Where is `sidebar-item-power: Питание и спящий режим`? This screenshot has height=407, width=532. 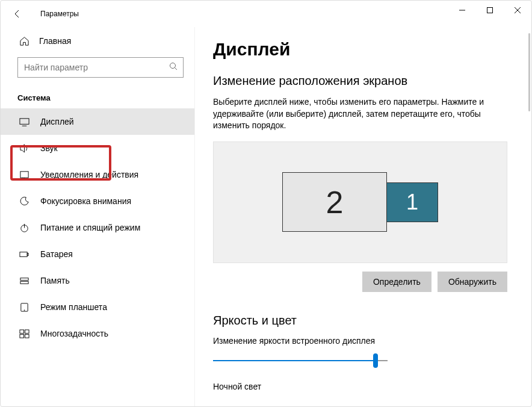
sidebar-item-power: Питание и спящий режим is located at coordinates (97, 228).